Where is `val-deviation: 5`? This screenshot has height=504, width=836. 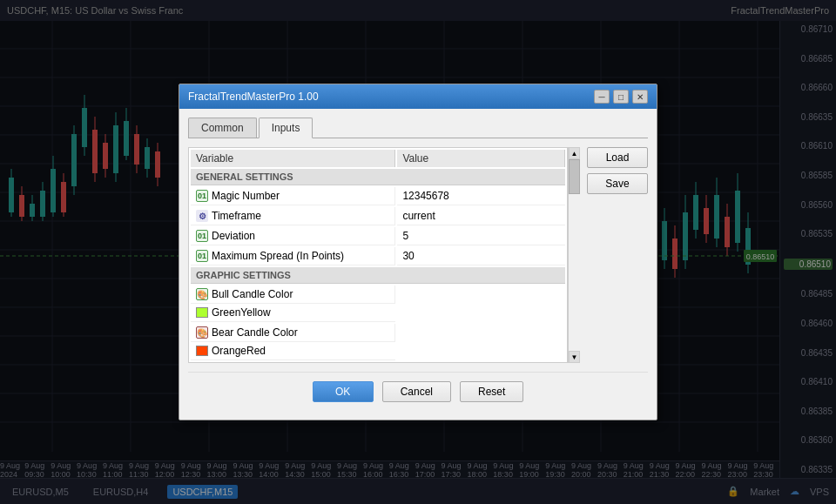 val-deviation: 5 is located at coordinates (481, 237).